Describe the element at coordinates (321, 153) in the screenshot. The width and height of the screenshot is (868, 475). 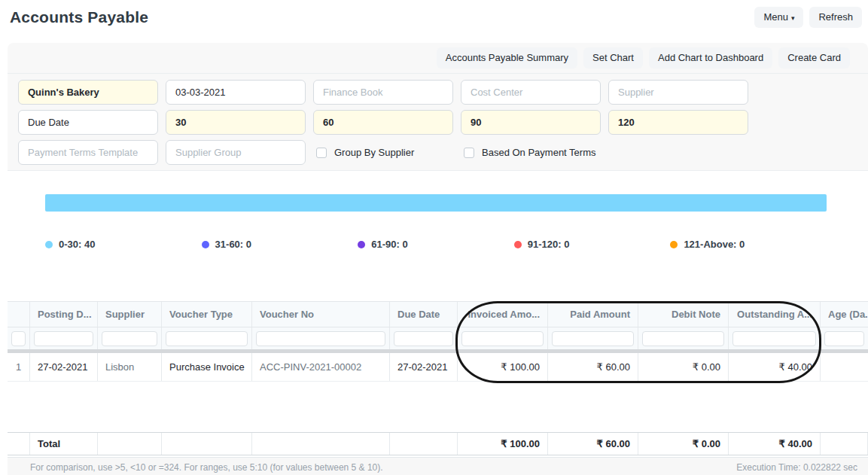
I see `group-by-supplier-checkbox` at that location.